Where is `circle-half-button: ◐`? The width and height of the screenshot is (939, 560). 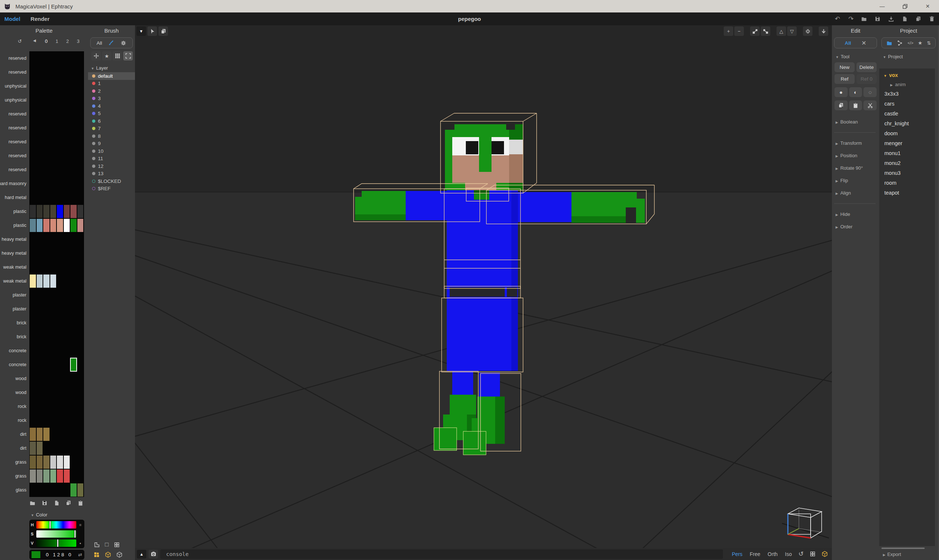
circle-half-button: ◐ is located at coordinates (856, 92).